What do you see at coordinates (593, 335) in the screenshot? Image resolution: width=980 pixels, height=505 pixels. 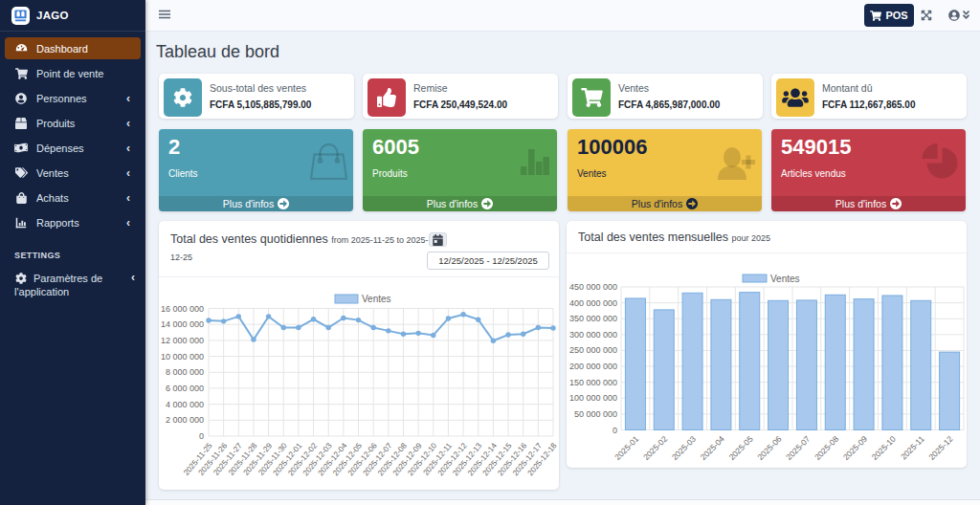 I see `svg-text: 300 000 000` at bounding box center [593, 335].